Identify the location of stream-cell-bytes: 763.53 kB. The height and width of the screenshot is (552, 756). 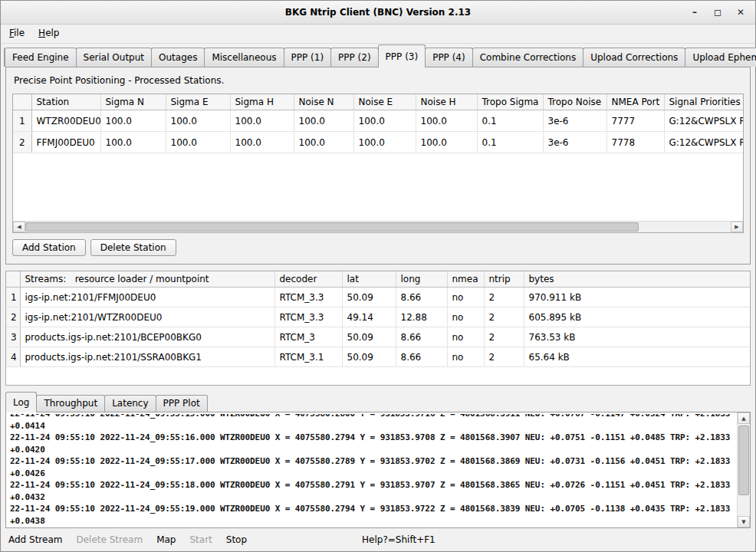
(636, 337).